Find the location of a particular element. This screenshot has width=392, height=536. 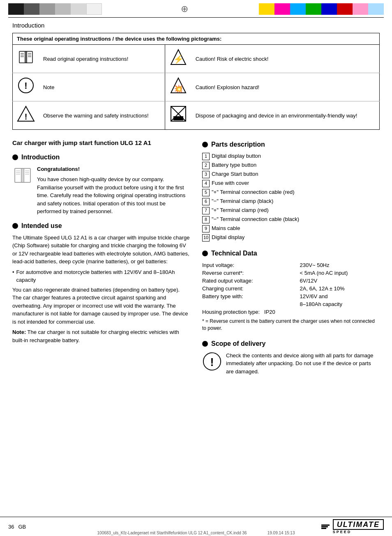

part-text-1: Digital display button is located at coordinates (236, 156).